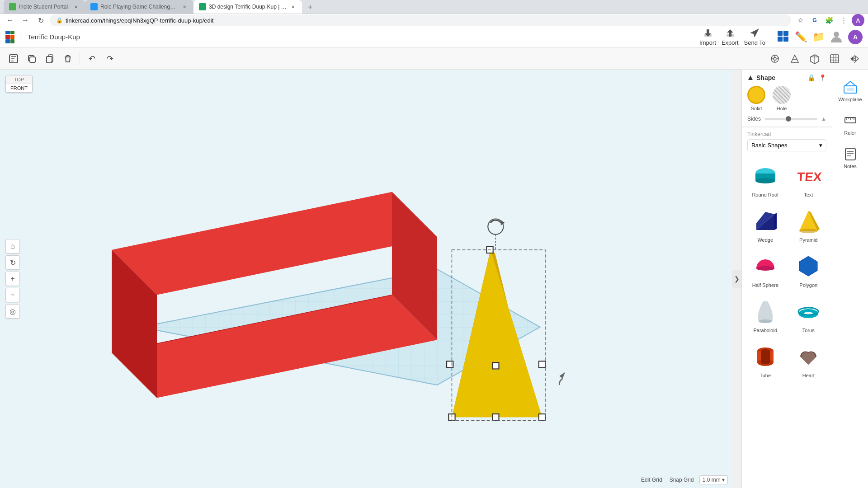 This screenshot has width=868, height=488. What do you see at coordinates (434, 13) in the screenshot?
I see `browser-chrome: Incite Student Portal ✕ Role Playing Gam…` at bounding box center [434, 13].